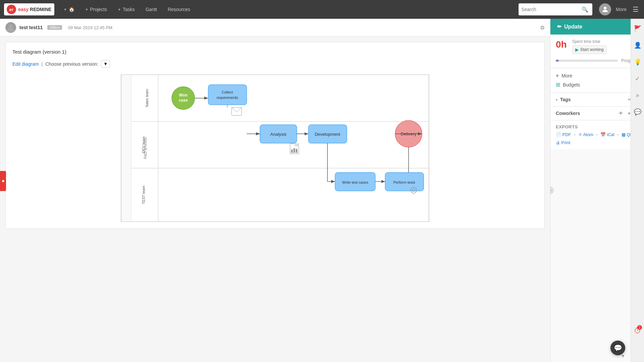  Describe the element at coordinates (275, 64) in the screenshot. I see `diagram-controls: Edit diagram | Choose previous version: …` at that location.